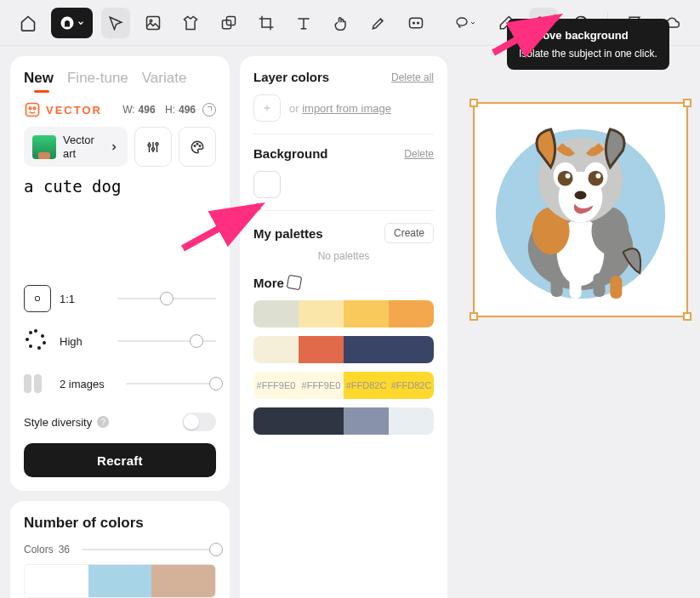  I want to click on aspect-icon, so click(37, 299).